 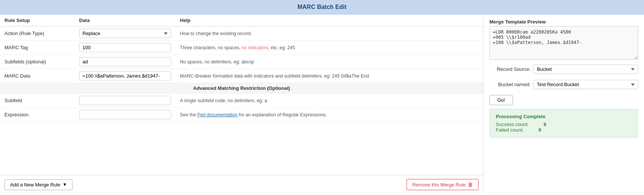 I want to click on bucket-named-select: Test Record Bucket, so click(x=586, y=84).